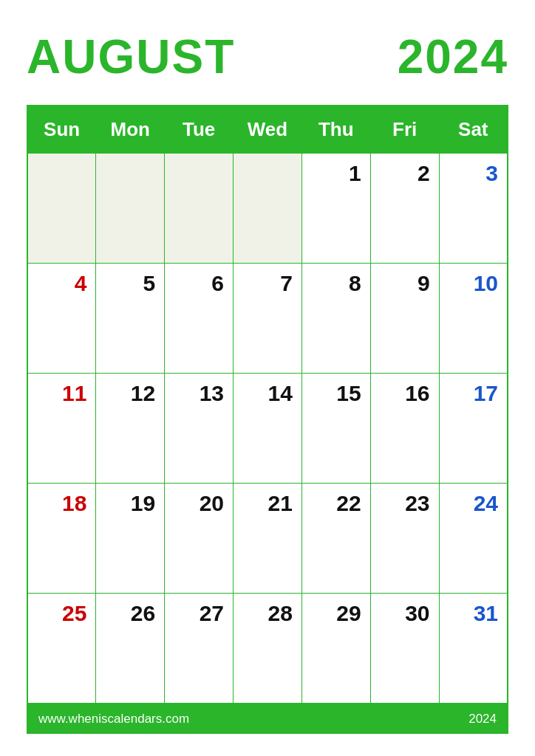 Image resolution: width=535 pixels, height=756 pixels. What do you see at coordinates (62, 130) in the screenshot?
I see `weekday-header-sun: Sun` at bounding box center [62, 130].